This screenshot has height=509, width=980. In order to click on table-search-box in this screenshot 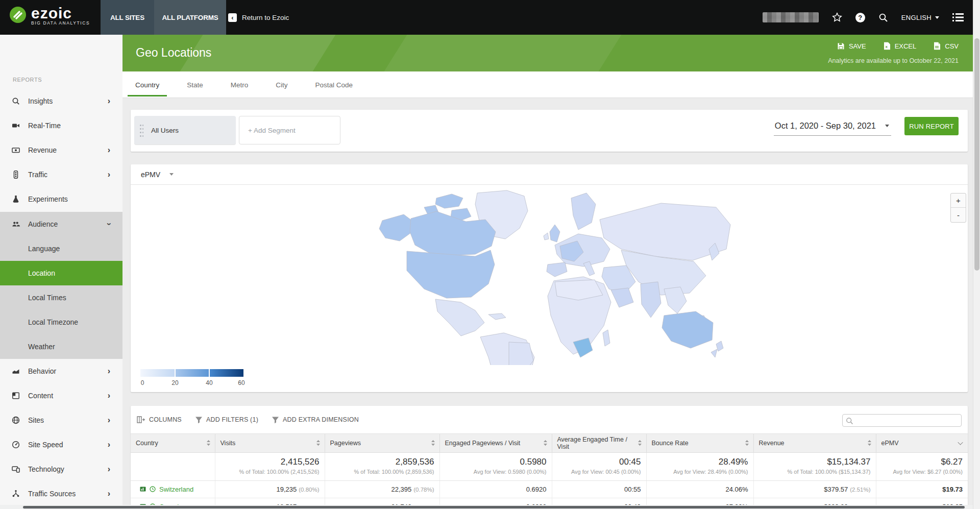, I will do `click(902, 421)`.